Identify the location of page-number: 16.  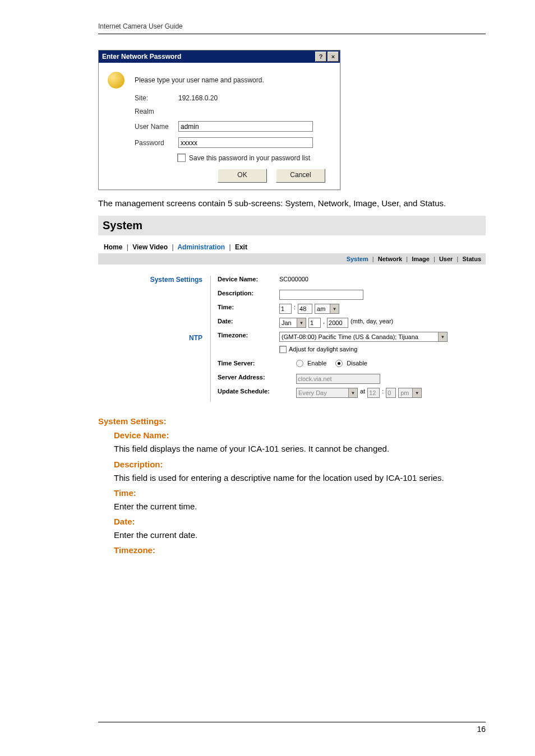
(481, 729).